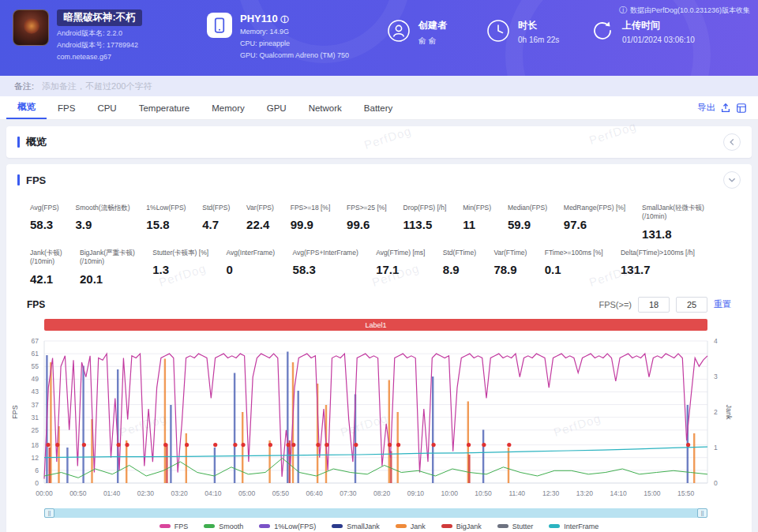  Describe the element at coordinates (311, 218) in the screenshot. I see `metric-cell: FPS>=18 [%]99.9` at that location.